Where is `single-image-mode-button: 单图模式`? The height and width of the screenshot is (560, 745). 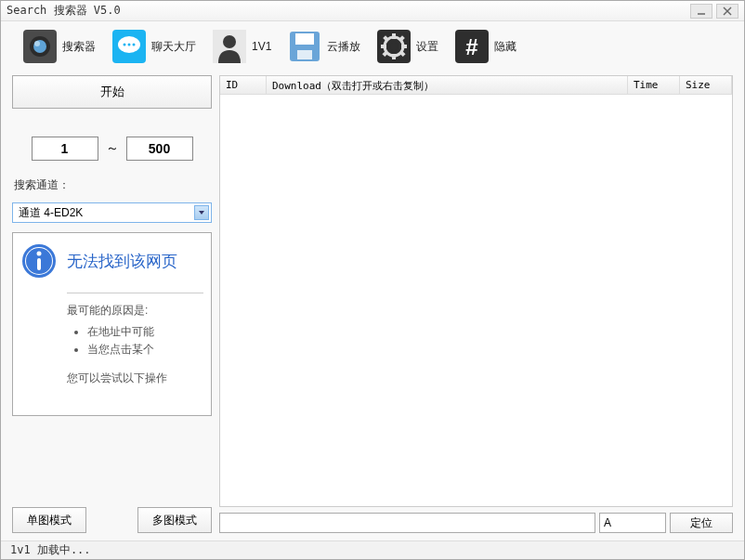 single-image-mode-button: 单图模式 is located at coordinates (49, 520).